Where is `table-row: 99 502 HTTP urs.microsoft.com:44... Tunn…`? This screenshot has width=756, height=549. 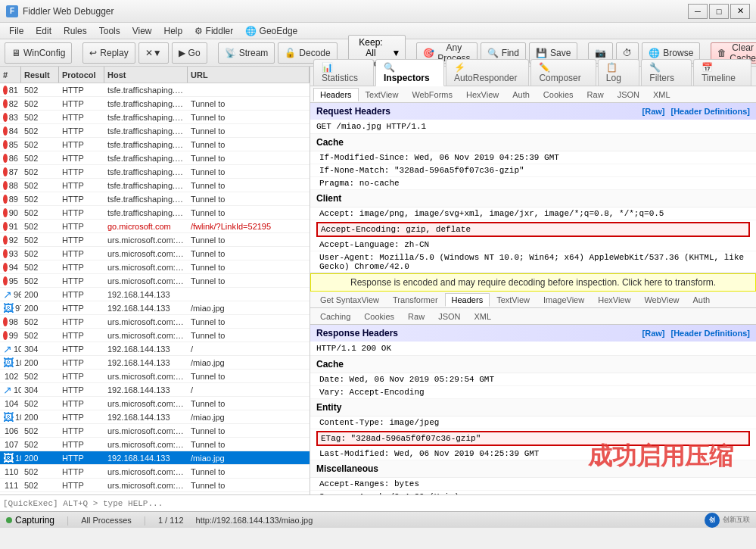
table-row: 99 502 HTTP urs.microsoft.com:44... Tunn… is located at coordinates (154, 335).